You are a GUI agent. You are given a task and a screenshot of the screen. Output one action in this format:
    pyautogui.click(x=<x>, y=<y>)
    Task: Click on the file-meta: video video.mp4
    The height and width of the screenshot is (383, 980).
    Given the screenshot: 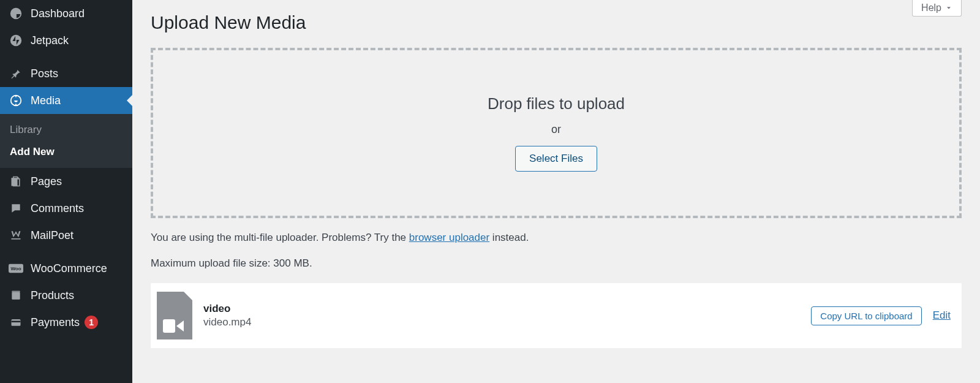 What is the action you would take?
    pyautogui.click(x=502, y=316)
    